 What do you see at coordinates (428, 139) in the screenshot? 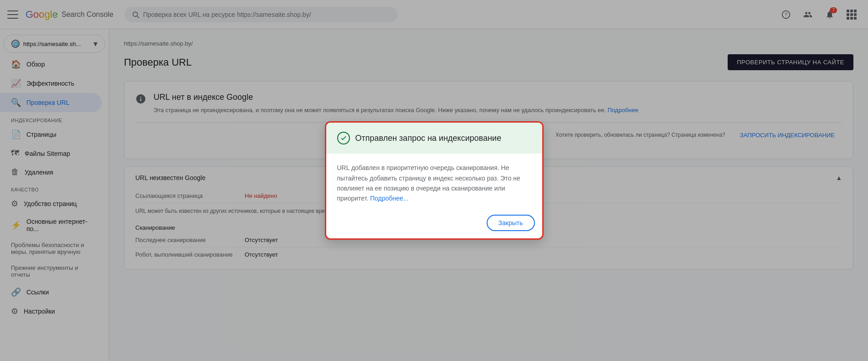
I see `modal-title: Отправлен запрос на индексирование` at bounding box center [428, 139].